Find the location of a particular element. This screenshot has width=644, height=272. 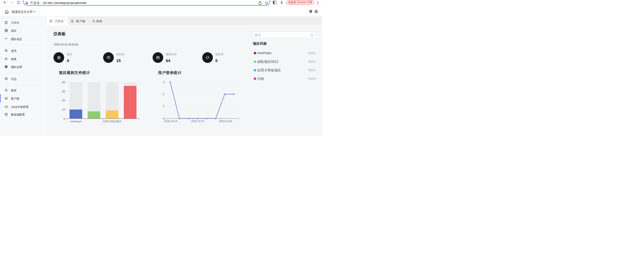

svg-text: 信用卡审批项目 is located at coordinates (112, 122).